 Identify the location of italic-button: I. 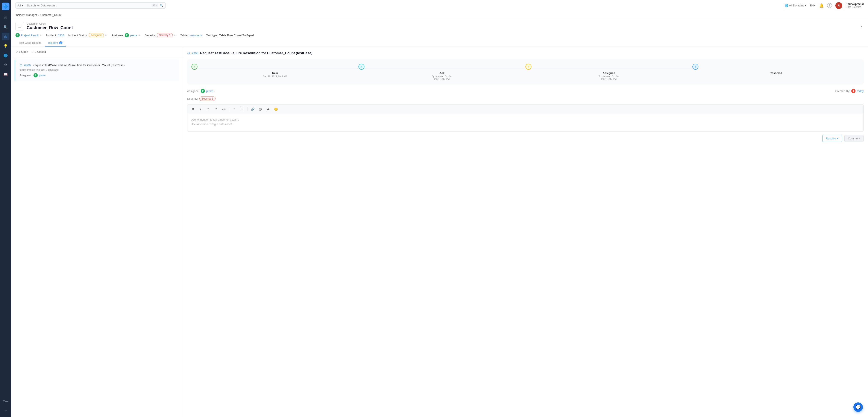
(201, 109).